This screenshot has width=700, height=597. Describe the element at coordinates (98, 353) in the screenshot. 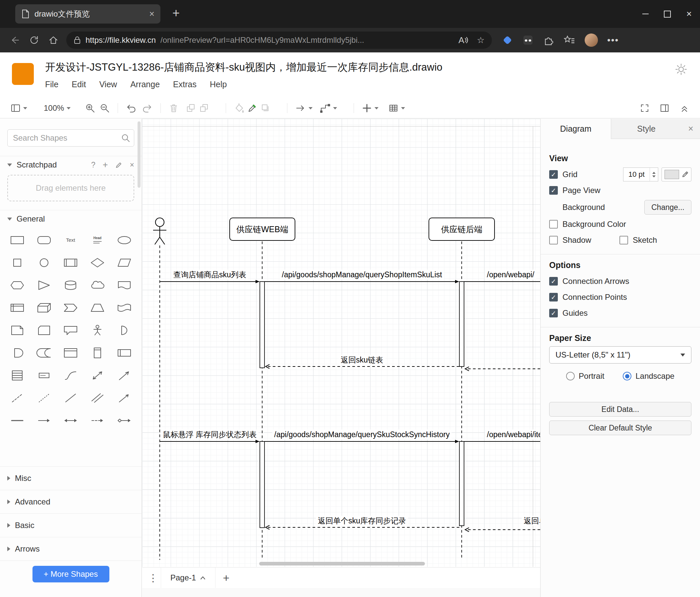

I see `shape-vertical-container` at that location.